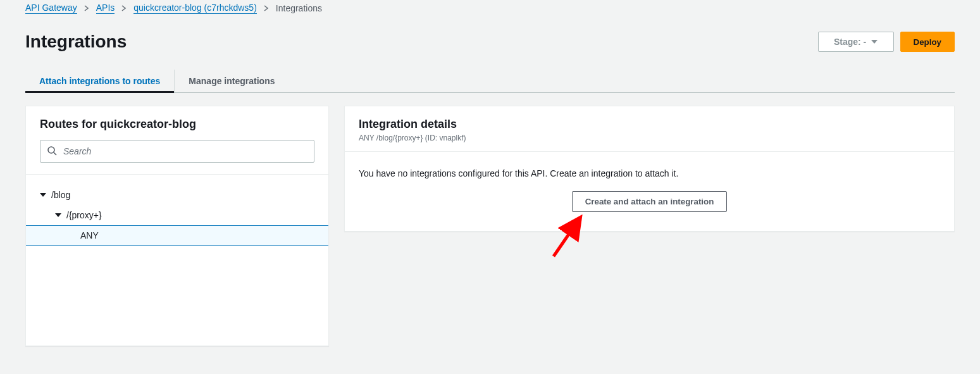 This screenshot has height=374, width=980. I want to click on empty-state-message: You have no integrations configured for …, so click(649, 173).